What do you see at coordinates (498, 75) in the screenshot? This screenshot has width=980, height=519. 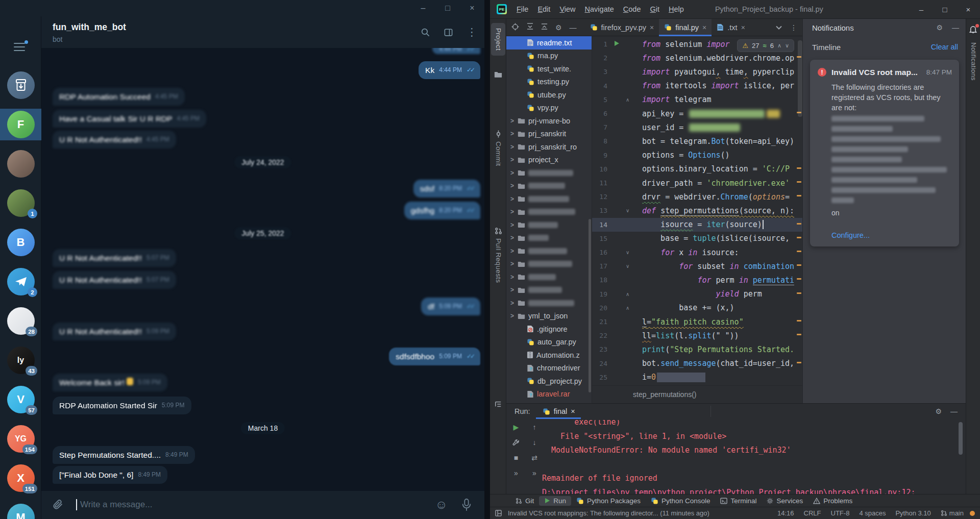 I see `folder-icon` at bounding box center [498, 75].